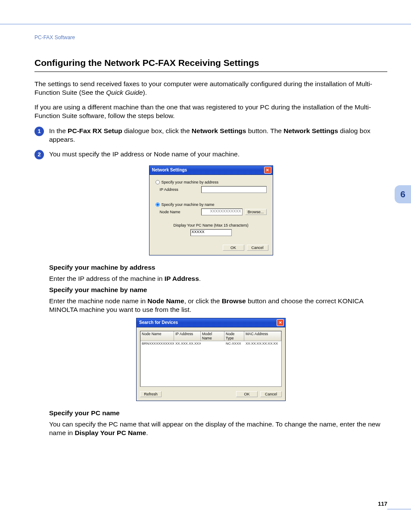 The height and width of the screenshot is (532, 411). I want to click on section-body-address: Enter the IP address of the machine in I…, so click(218, 279).